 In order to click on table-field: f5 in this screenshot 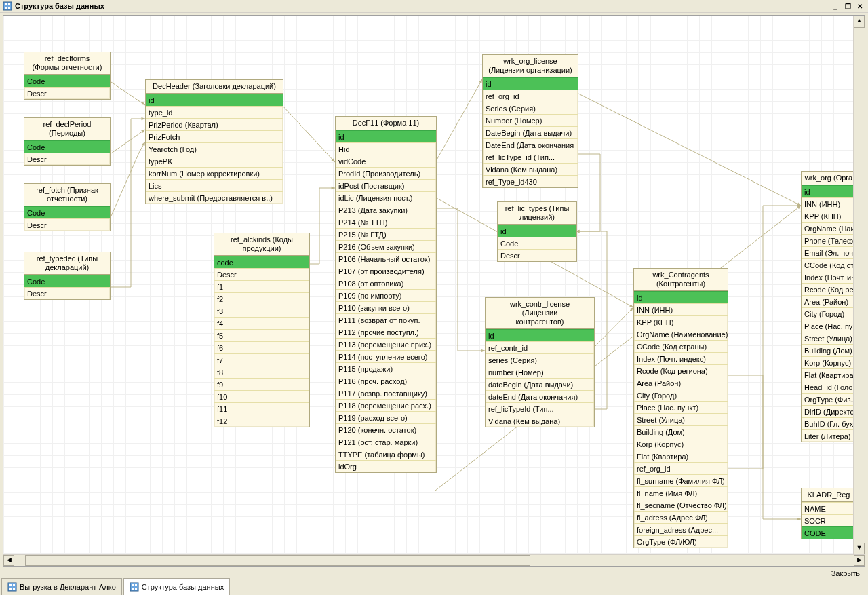, I will do `click(262, 335)`.